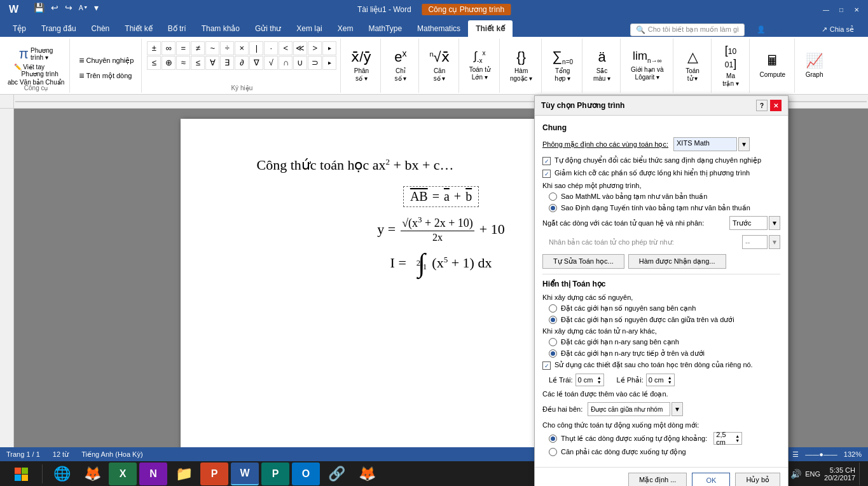  Describe the element at coordinates (69, 8) in the screenshot. I see `redo-qat-btn: ↪` at that location.